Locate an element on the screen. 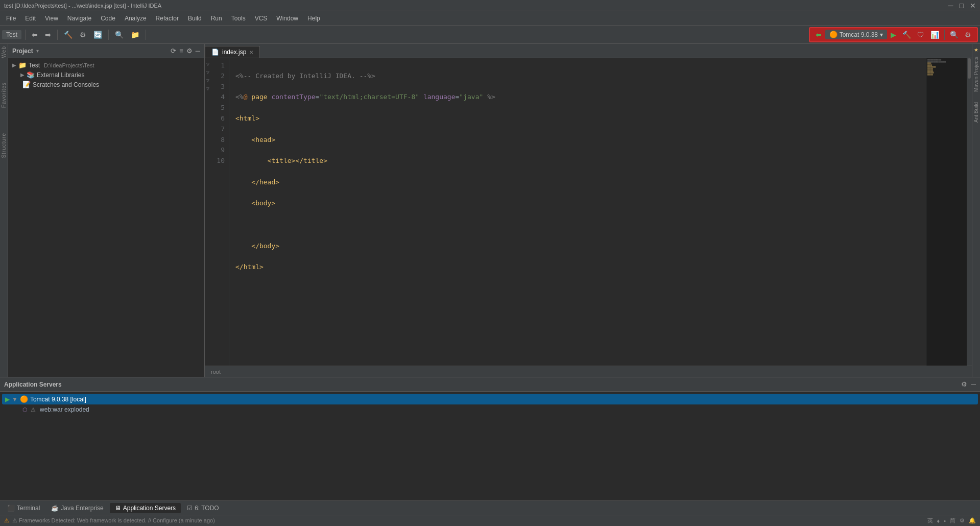  test-path: D:\IdeaProjects\Test is located at coordinates (69, 65).